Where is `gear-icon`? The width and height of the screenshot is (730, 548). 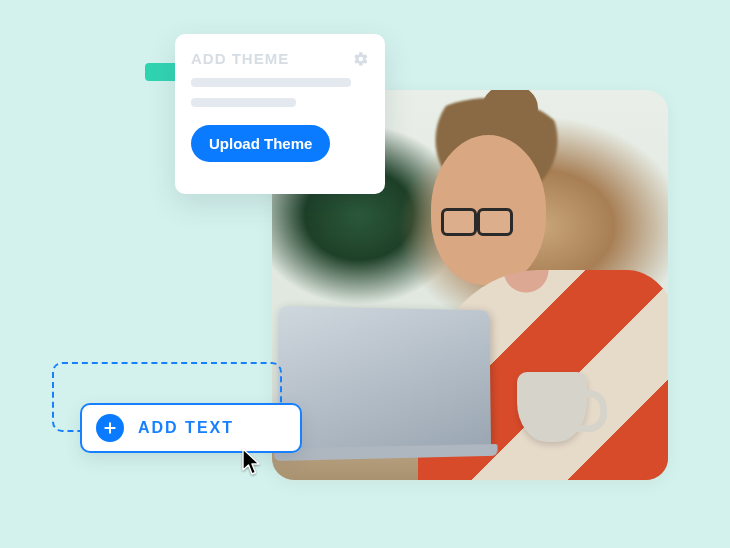
gear-icon is located at coordinates (361, 59).